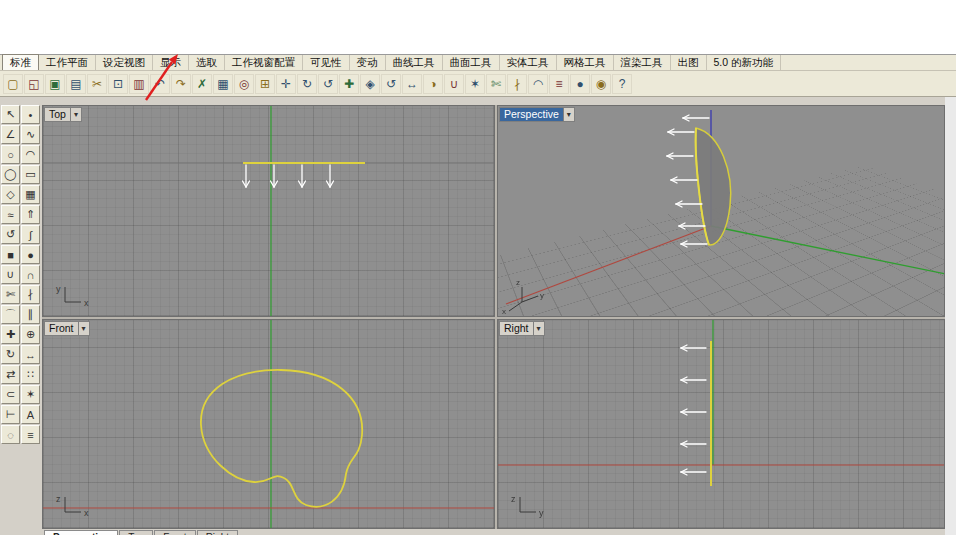 The width and height of the screenshot is (956, 535). What do you see at coordinates (171, 62) in the screenshot?
I see `menu-tab: 显示` at bounding box center [171, 62].